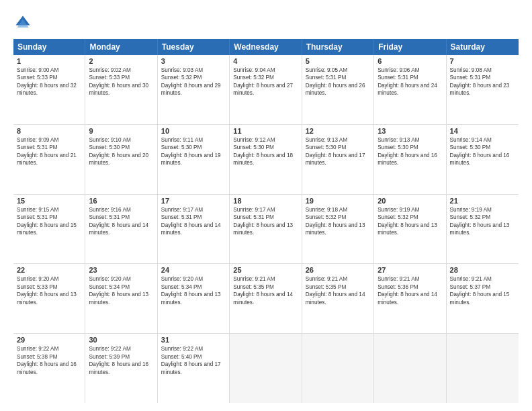 This screenshot has height=411, width=532. Describe the element at coordinates (265, 152) in the screenshot. I see `cell-info: Sunrise: 9:12 AMSunset: 5:30 PMDaylight:…` at that location.